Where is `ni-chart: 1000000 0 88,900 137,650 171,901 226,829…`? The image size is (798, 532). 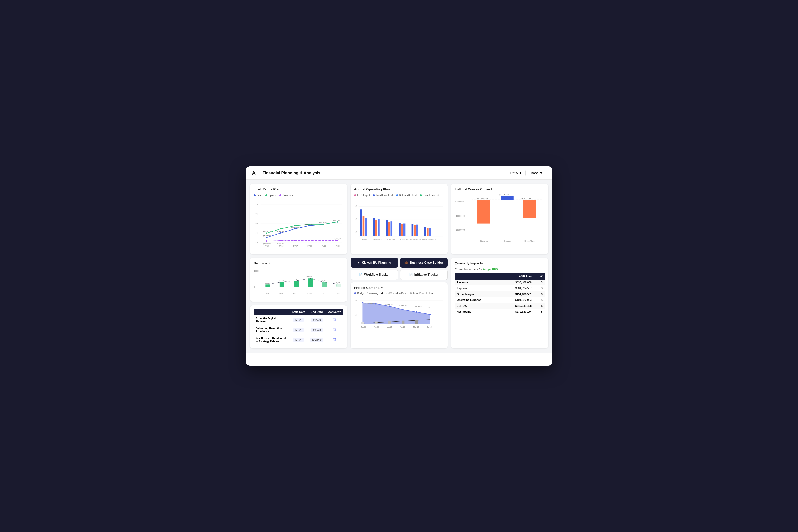 ni-chart: 1000000 0 88,900 137,650 171,901 226,829… is located at coordinates (299, 282).